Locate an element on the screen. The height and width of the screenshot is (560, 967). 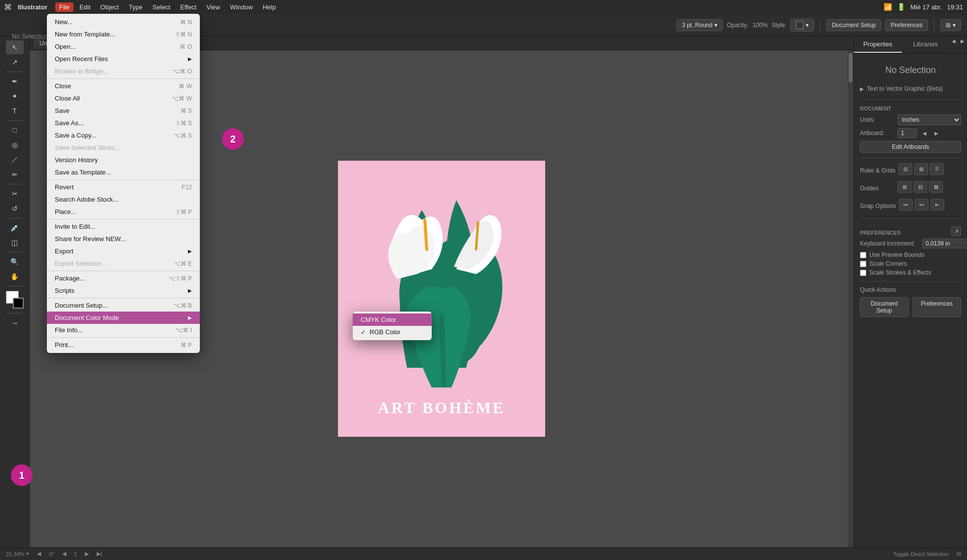
preferences-expand: ↗ is located at coordinates (956, 231).